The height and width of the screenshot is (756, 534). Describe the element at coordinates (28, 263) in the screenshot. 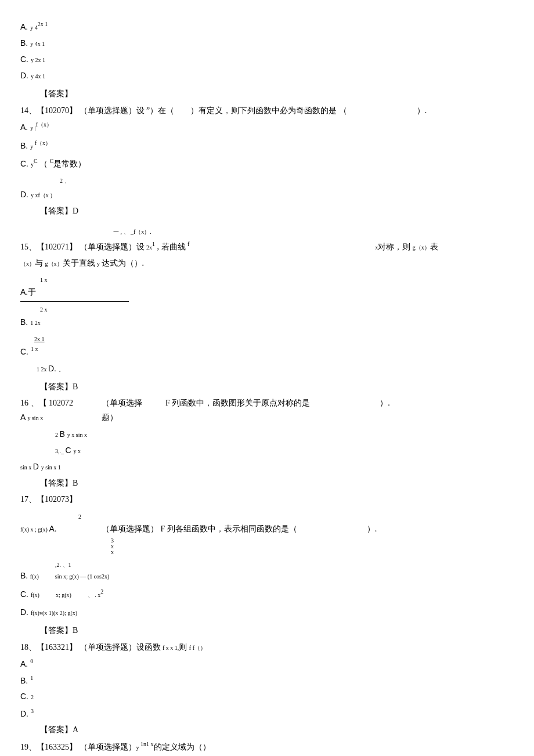

I see `stem-text: （x）` at that location.